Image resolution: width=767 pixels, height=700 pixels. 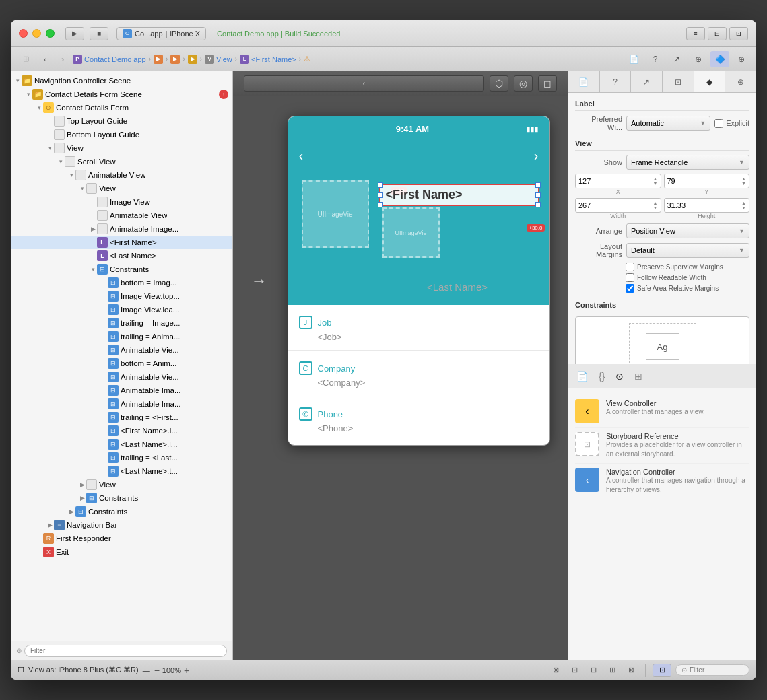 What do you see at coordinates (121, 148) in the screenshot?
I see `view-item: ▾ View` at bounding box center [121, 148].